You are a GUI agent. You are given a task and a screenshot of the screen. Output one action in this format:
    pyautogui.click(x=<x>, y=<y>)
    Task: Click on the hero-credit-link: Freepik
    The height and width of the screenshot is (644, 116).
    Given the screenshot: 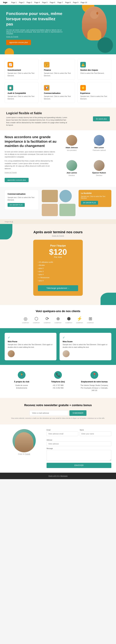 What is the action you would take?
    pyautogui.click(x=16, y=36)
    